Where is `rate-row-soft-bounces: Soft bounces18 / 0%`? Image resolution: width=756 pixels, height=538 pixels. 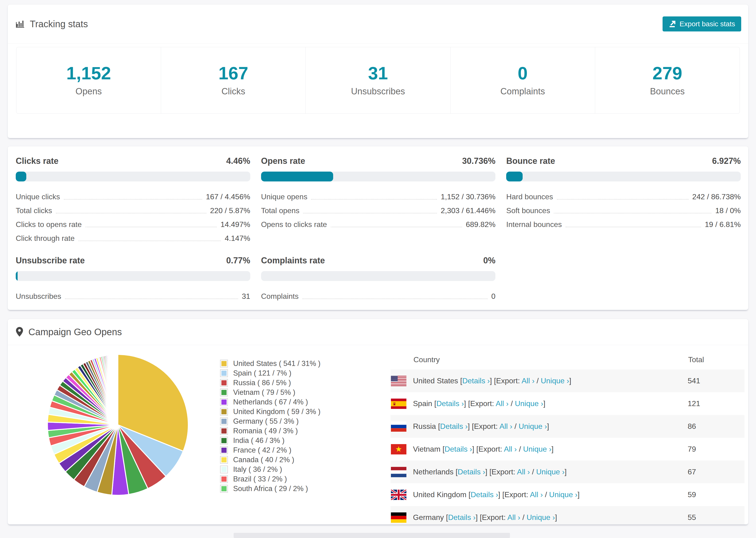 rate-row-soft-bounces: Soft bounces18 / 0% is located at coordinates (623, 211).